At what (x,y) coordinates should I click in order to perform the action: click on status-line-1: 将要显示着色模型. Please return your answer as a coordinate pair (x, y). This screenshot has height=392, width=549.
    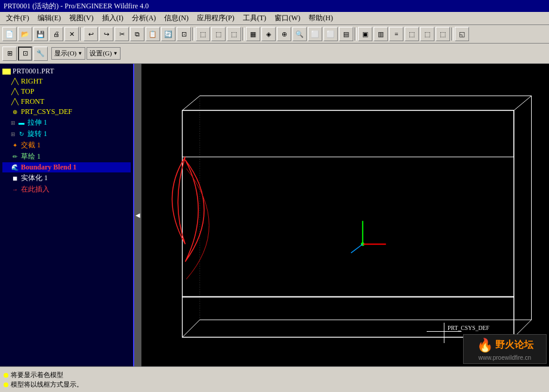
    Looking at the image, I should click on (37, 375).